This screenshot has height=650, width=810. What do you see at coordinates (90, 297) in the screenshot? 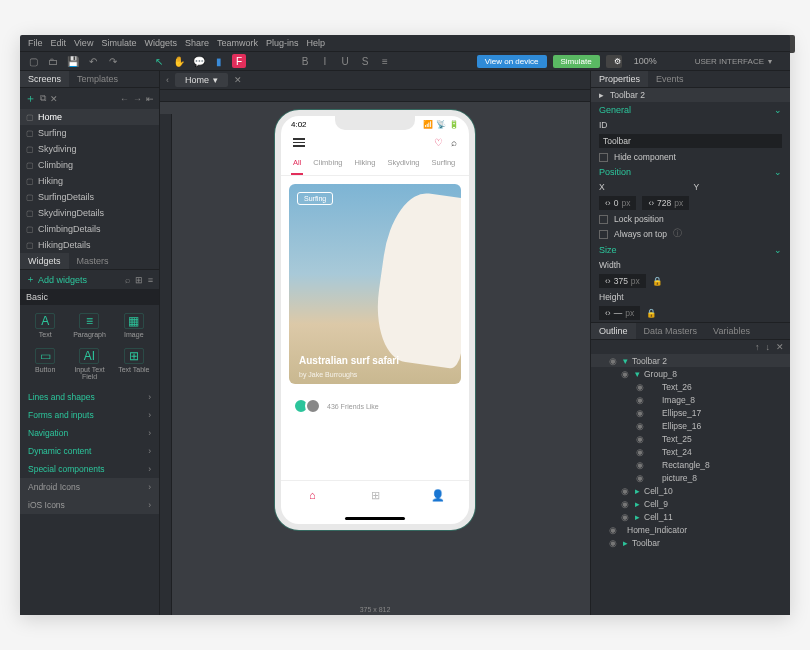
I see `basic-header: Basic` at bounding box center [90, 297].